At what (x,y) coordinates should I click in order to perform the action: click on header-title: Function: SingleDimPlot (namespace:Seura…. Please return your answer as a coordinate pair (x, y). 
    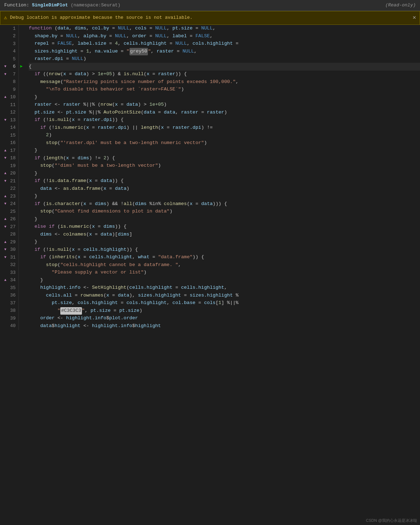
    Looking at the image, I should click on (62, 5).